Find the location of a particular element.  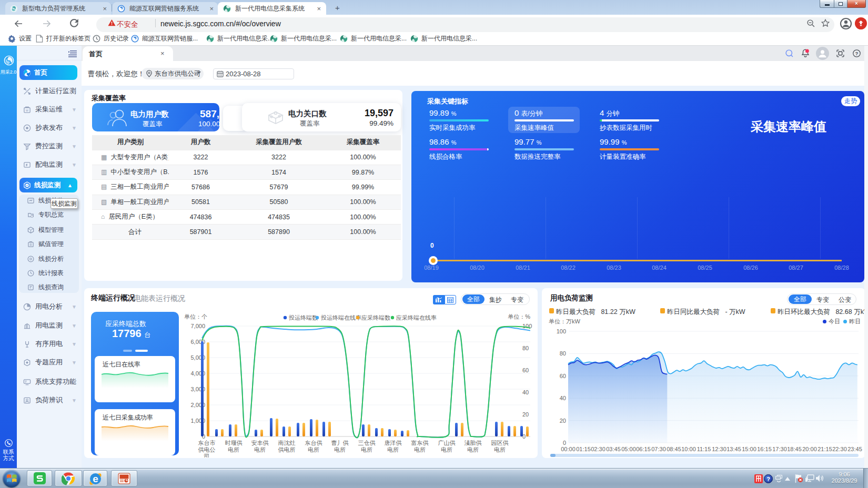

svg-text: W is located at coordinates (27, 110).